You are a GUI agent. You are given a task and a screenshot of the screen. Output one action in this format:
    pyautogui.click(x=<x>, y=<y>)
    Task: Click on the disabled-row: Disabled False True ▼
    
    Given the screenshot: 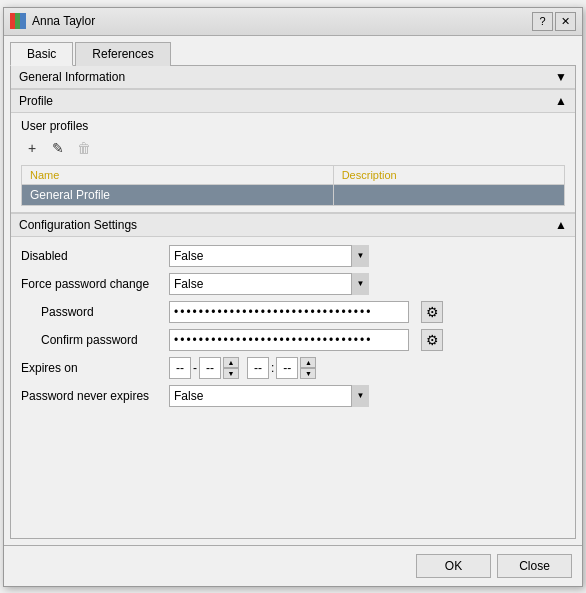 What is the action you would take?
    pyautogui.click(x=293, y=256)
    